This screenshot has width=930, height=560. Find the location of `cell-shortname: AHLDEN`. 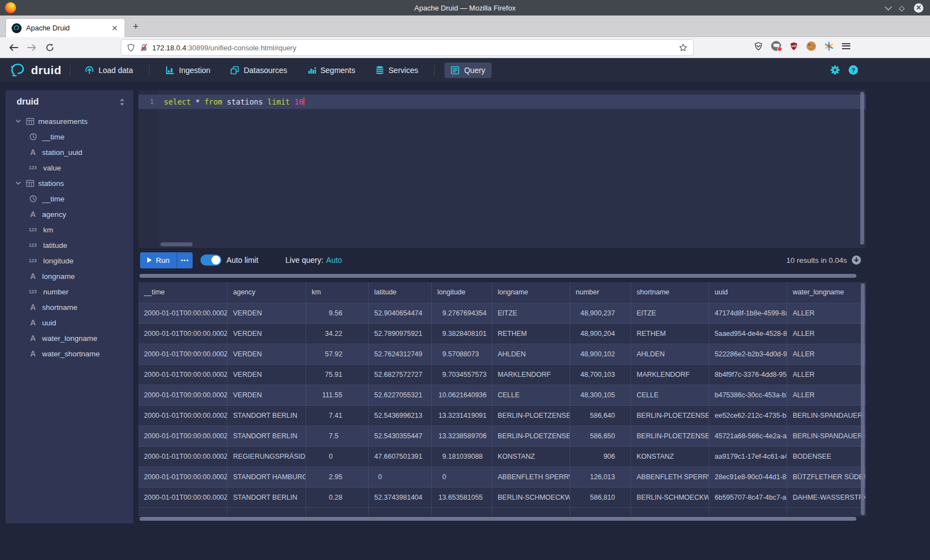

cell-shortname: AHLDEN is located at coordinates (670, 354).